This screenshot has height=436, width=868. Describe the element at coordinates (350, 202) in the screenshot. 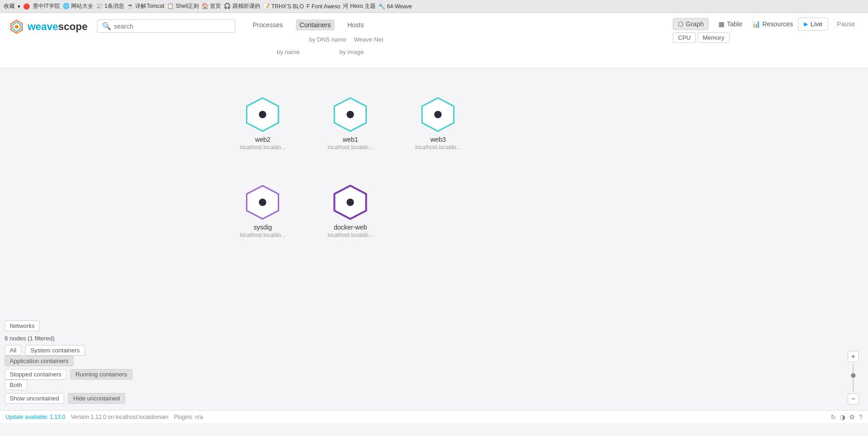

I see `hexagon-docker-web` at that location.